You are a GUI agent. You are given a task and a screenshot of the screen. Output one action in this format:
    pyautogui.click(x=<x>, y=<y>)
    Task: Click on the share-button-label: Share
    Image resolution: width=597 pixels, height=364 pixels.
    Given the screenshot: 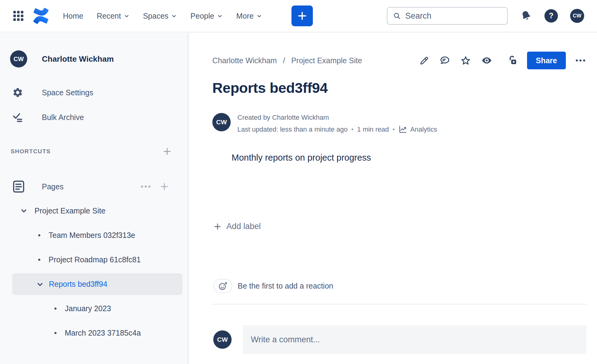 What is the action you would take?
    pyautogui.click(x=546, y=60)
    